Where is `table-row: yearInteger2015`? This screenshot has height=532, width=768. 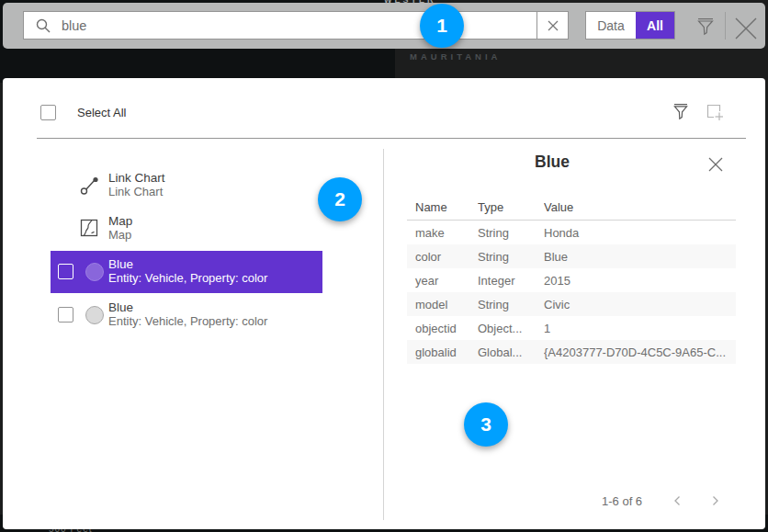 table-row: yearInteger2015 is located at coordinates (571, 280).